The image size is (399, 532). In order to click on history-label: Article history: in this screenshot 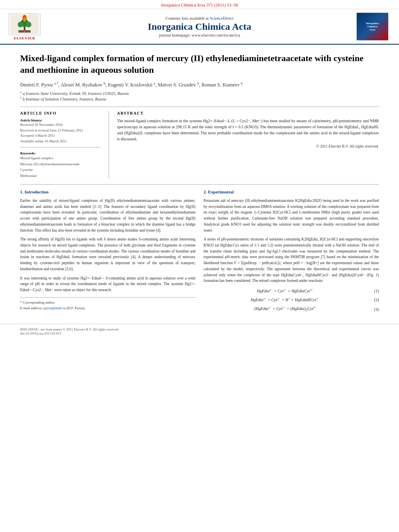, I will do `click(31, 120)`.